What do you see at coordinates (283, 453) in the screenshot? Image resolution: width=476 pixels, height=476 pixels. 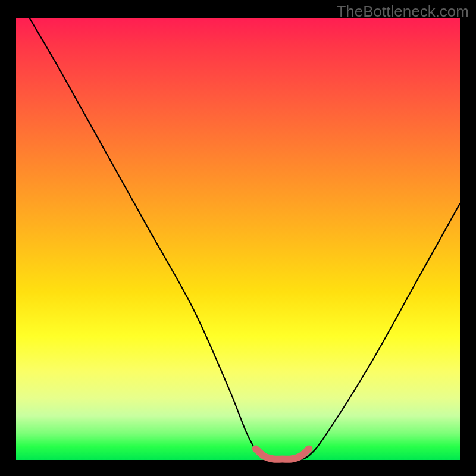 I see `optimal-range-path` at bounding box center [283, 453].